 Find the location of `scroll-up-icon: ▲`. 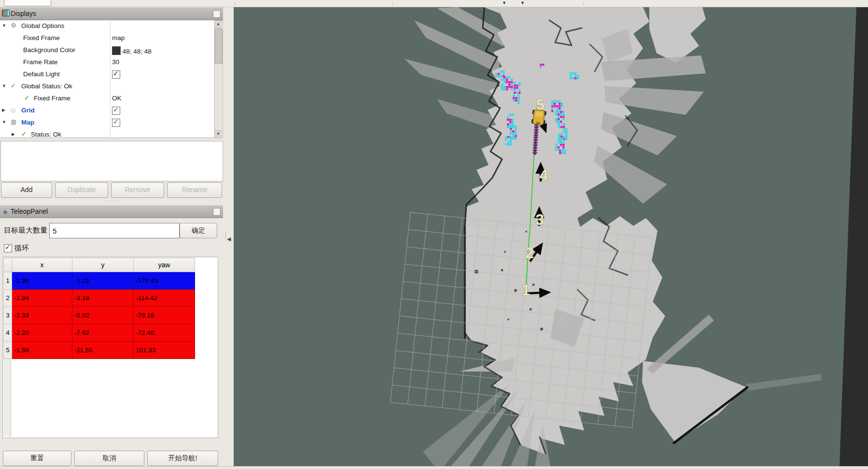

scroll-up-icon: ▲ is located at coordinates (218, 25).